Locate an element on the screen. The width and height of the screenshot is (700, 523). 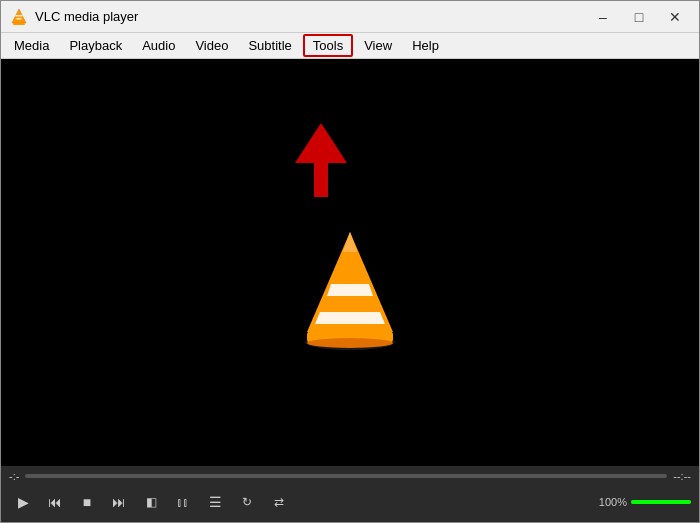
menu-tools: Tools is located at coordinates (328, 46).